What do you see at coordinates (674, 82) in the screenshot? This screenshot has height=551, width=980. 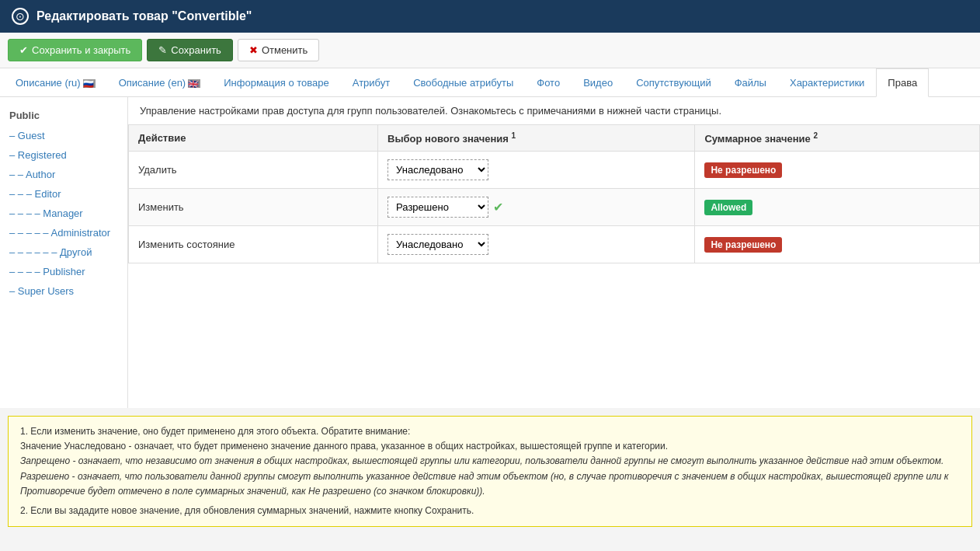 I see `tab-related: Сопутствующий` at bounding box center [674, 82].